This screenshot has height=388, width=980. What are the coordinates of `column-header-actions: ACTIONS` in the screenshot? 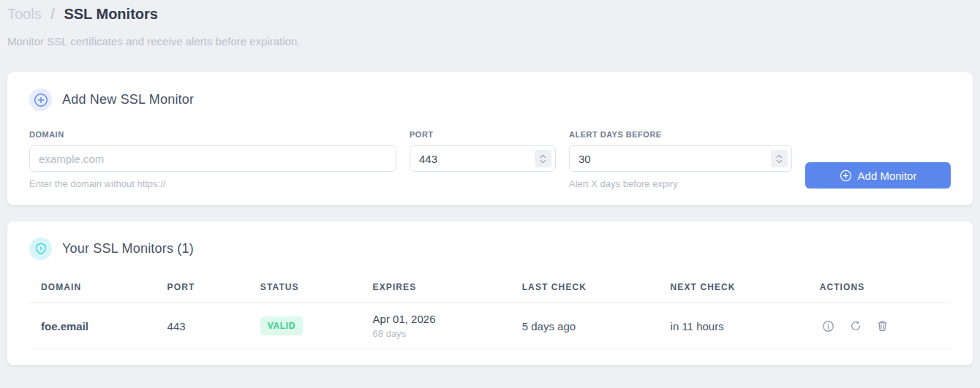 It's located at (879, 288).